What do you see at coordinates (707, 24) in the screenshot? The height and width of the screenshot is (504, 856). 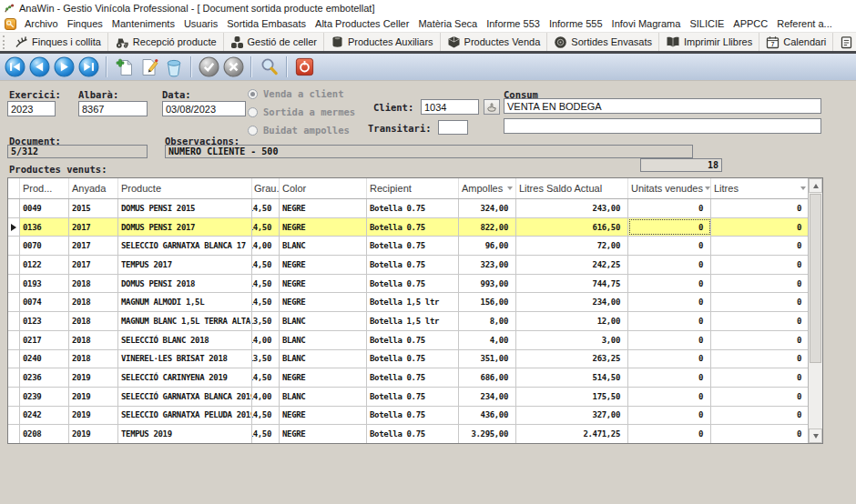 I see `menu-item-silicie: SILICIE` at bounding box center [707, 24].